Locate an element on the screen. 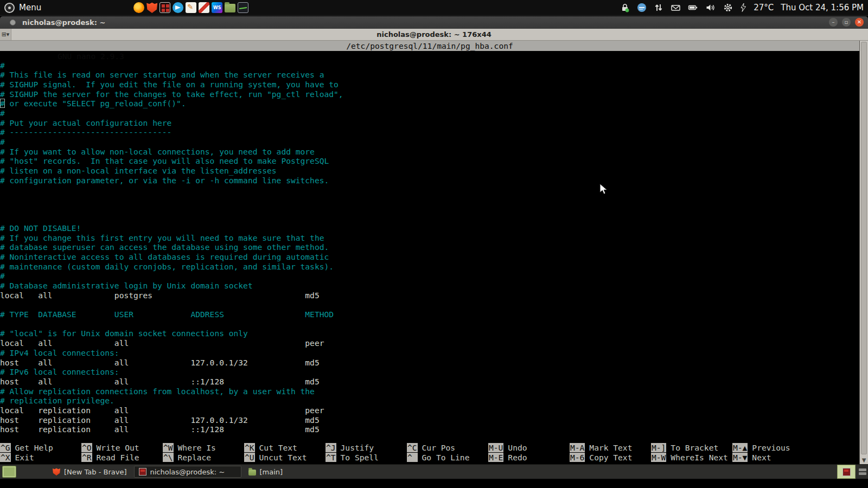 This screenshot has width=868, height=488. webstorm-icon is located at coordinates (217, 8).